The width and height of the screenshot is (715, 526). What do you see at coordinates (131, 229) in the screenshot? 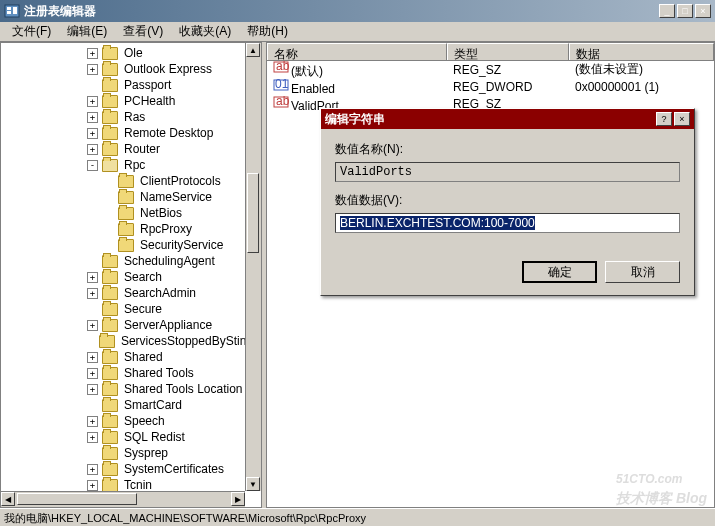
I see `tree-node: +RpcProxy` at bounding box center [131, 229].